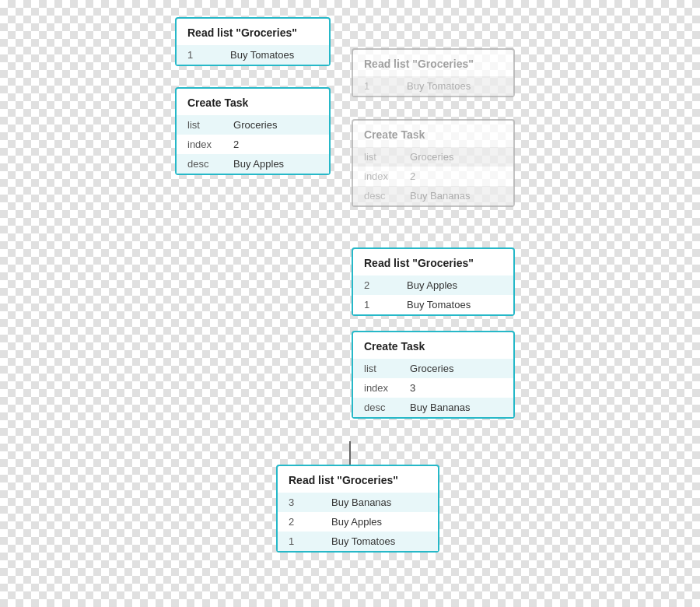  Describe the element at coordinates (358, 509) in the screenshot. I see `card4-read-groceries: Read list "Groceries" 3 Buy Bananas 2 Bu…` at that location.